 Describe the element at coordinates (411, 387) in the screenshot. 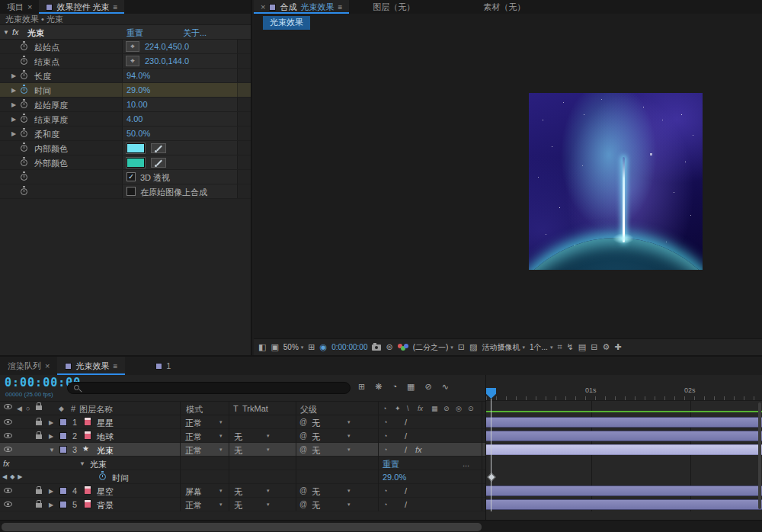

I see `frame-blend-icon: ▦` at that location.